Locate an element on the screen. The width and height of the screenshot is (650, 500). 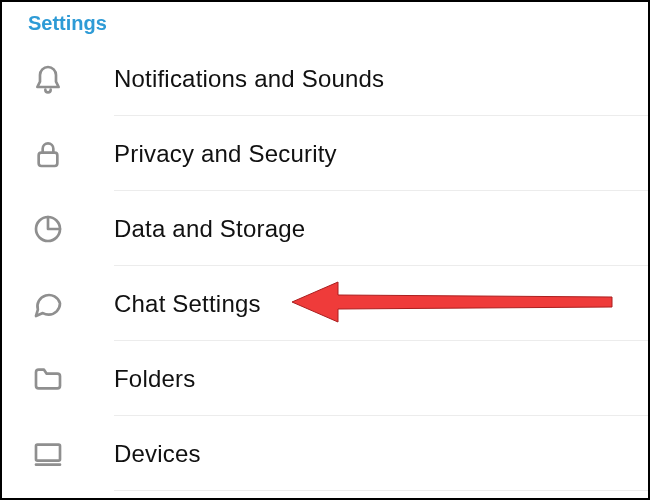
pie-icon is located at coordinates (73, 229).